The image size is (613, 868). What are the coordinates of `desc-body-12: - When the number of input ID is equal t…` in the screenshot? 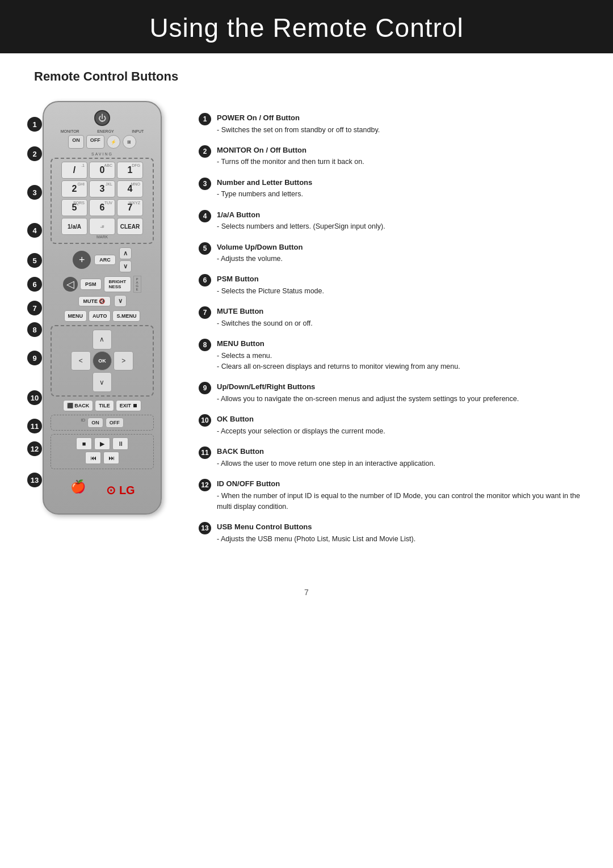 It's located at (406, 502).